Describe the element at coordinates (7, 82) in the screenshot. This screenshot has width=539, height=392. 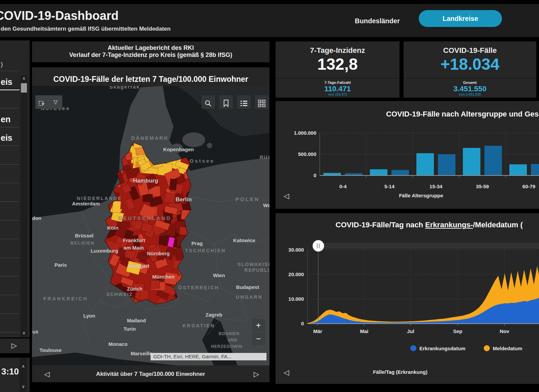
I see `sidebar-item-label: eis` at that location.